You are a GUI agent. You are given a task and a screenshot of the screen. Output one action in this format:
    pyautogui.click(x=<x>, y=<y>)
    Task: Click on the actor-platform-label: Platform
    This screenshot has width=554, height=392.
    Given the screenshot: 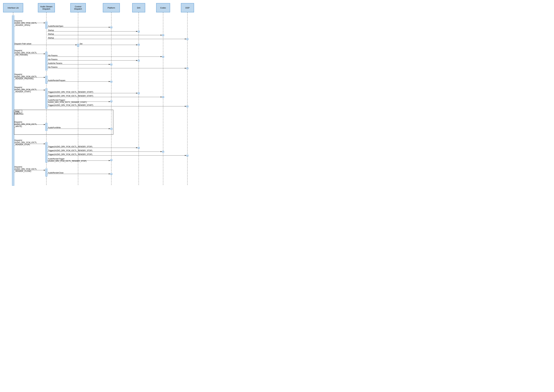 What is the action you would take?
    pyautogui.click(x=111, y=8)
    